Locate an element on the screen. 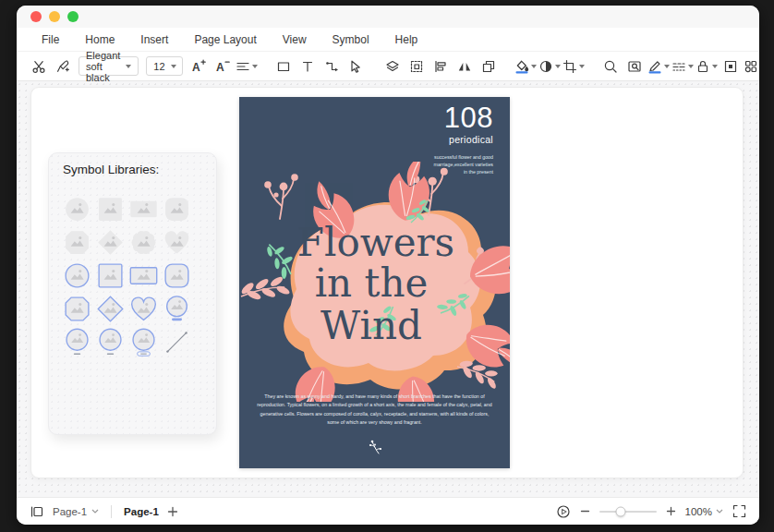 The height and width of the screenshot is (532, 774). symbol-panel-title: Symbol Libraries: is located at coordinates (111, 170).